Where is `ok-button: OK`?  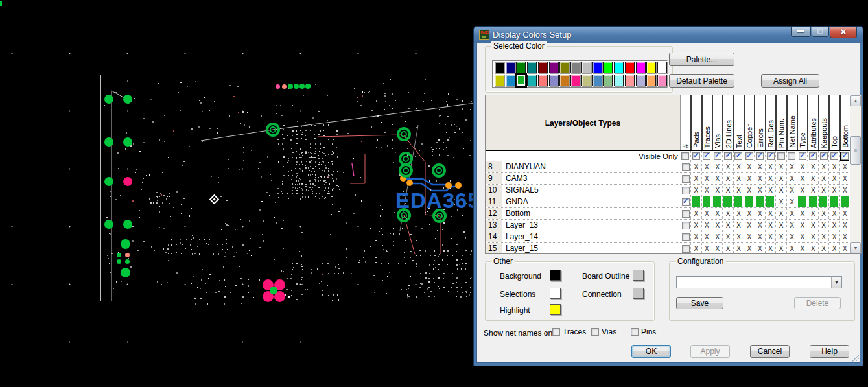 ok-button: OK is located at coordinates (651, 351).